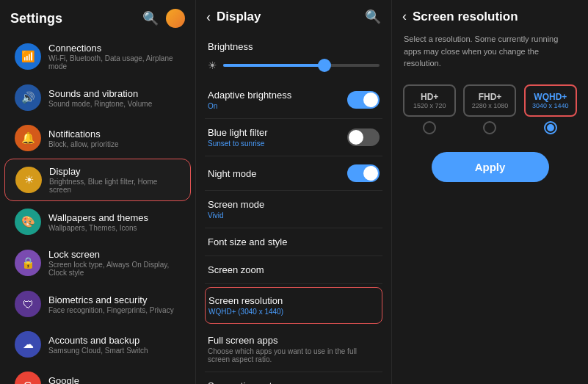 This screenshot has width=588, height=384. I want to click on notifications-sub: Block, allow, prioritize, so click(115, 144).